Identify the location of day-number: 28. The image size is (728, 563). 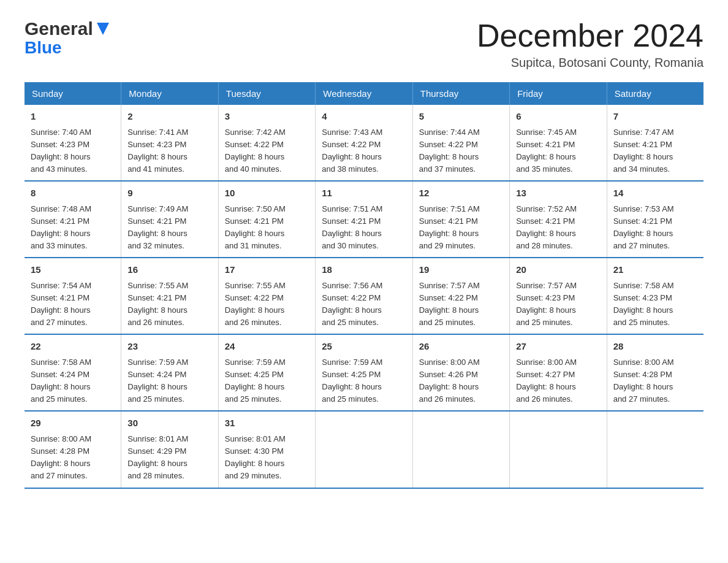
(656, 347).